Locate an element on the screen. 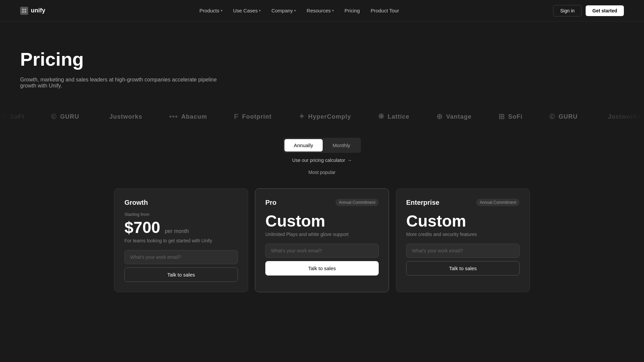 This screenshot has height=362, width=644. pricing-card-enterprise: Enterprise Annual Commitment Custom More… is located at coordinates (463, 240).